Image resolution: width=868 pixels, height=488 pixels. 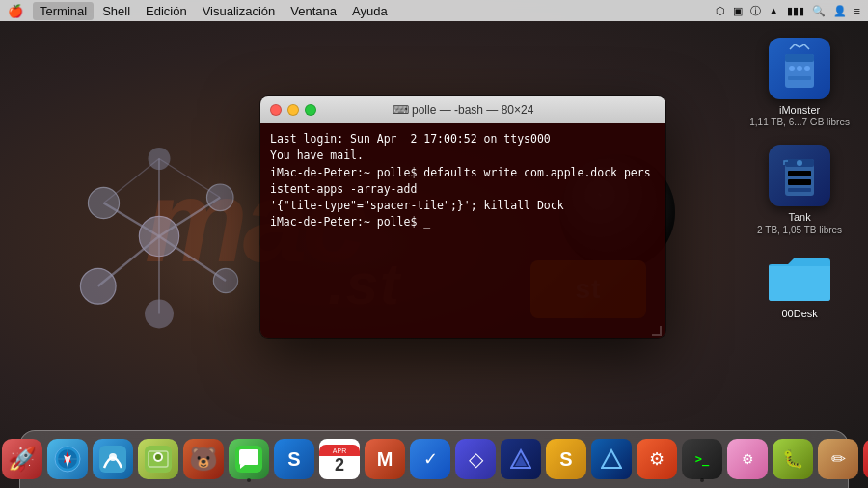 I want to click on dock-terminal: >_, so click(x=702, y=459).